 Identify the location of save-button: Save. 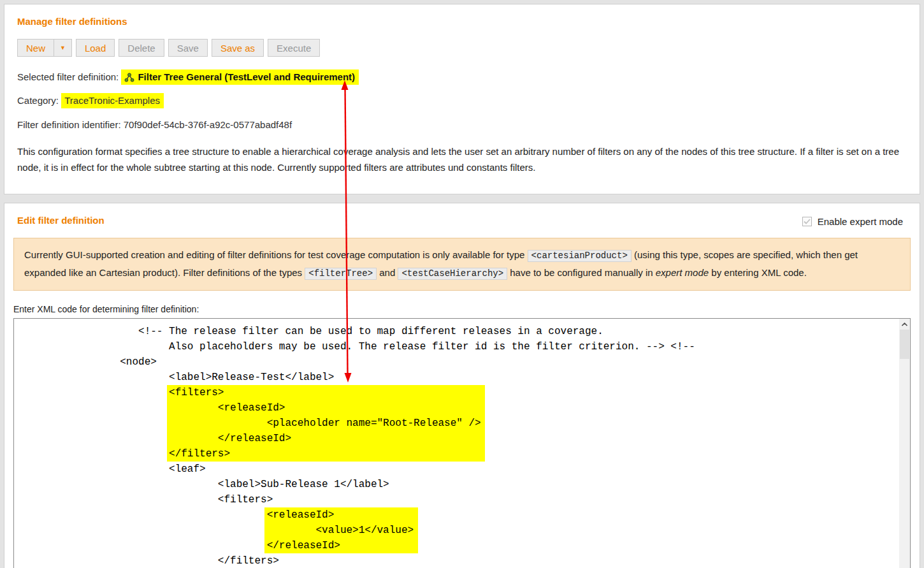
(188, 48).